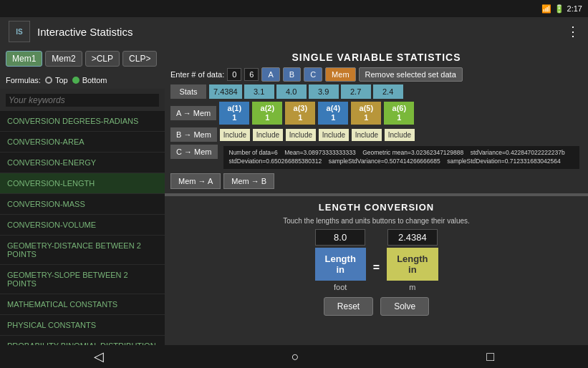 The image size is (588, 368). Describe the element at coordinates (82, 225) in the screenshot. I see `sidebar-item-volume: CONVERSION-VOLUME` at that location.